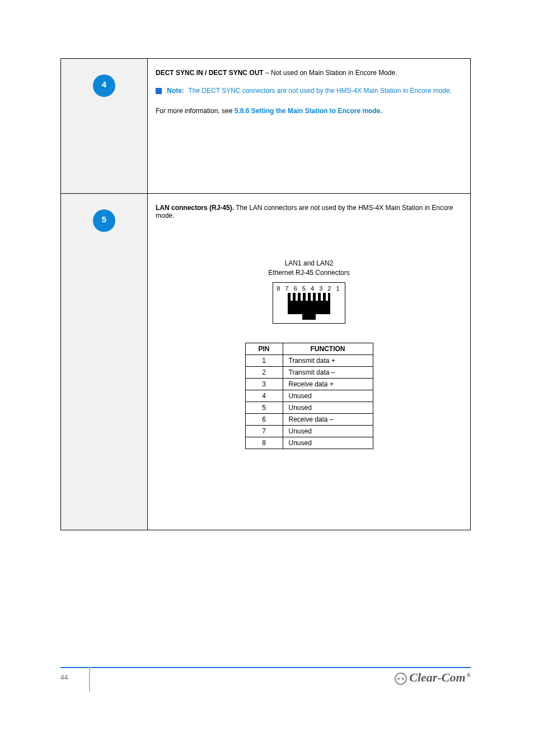 Image resolution: width=534 pixels, height=756 pixels. What do you see at coordinates (308, 111) in the screenshot?
I see `xref-link: 5.8.6 Setting the Main Station to Encore…` at bounding box center [308, 111].